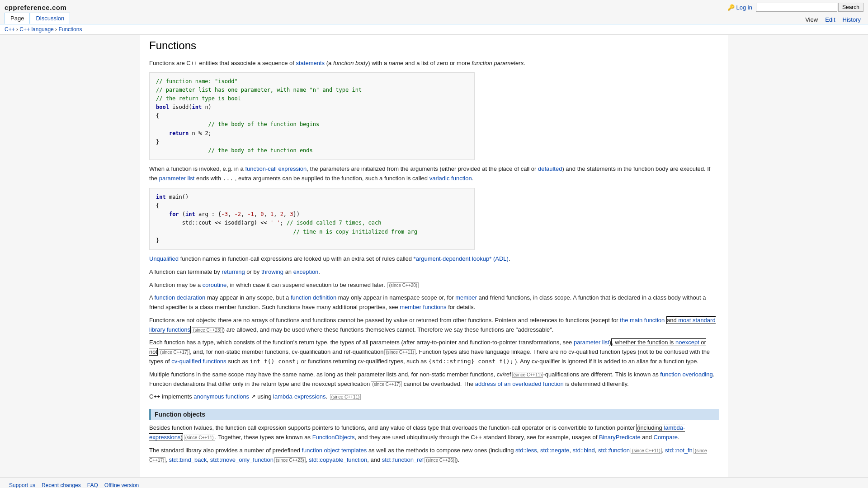  Describe the element at coordinates (164, 258) in the screenshot. I see `unqualified-link: Unqualified` at that location.